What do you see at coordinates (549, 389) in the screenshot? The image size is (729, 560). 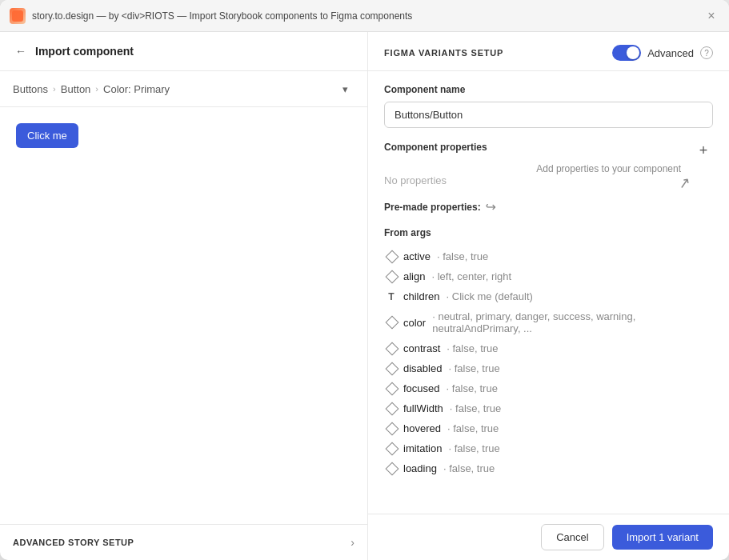 I see `list-item: focused · false, true` at bounding box center [549, 389].